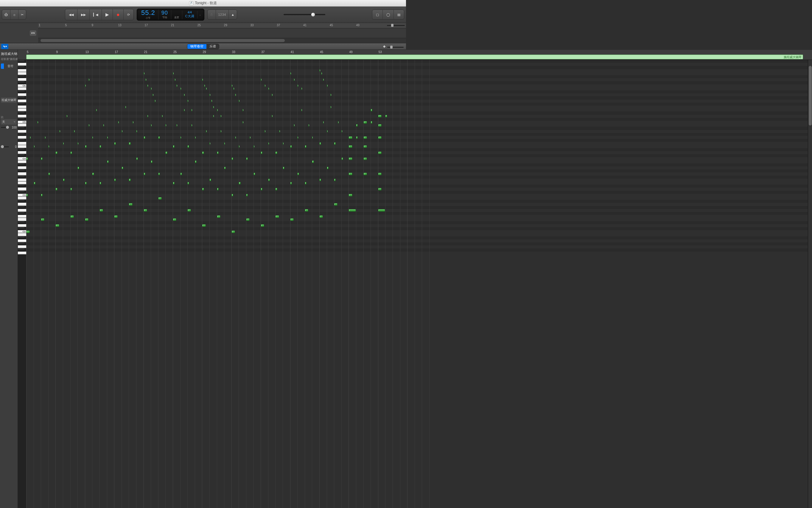 This screenshot has width=812, height=508. What do you see at coordinates (129, 15) in the screenshot?
I see `cycle-button: ⟳` at bounding box center [129, 15].